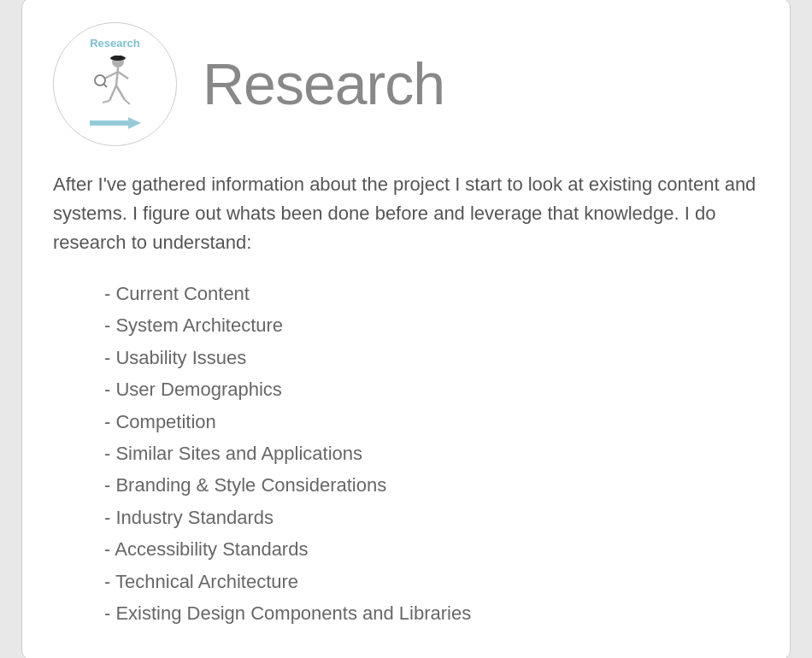 This screenshot has height=658, width=812. I want to click on list-item: - User Demographics, so click(432, 390).